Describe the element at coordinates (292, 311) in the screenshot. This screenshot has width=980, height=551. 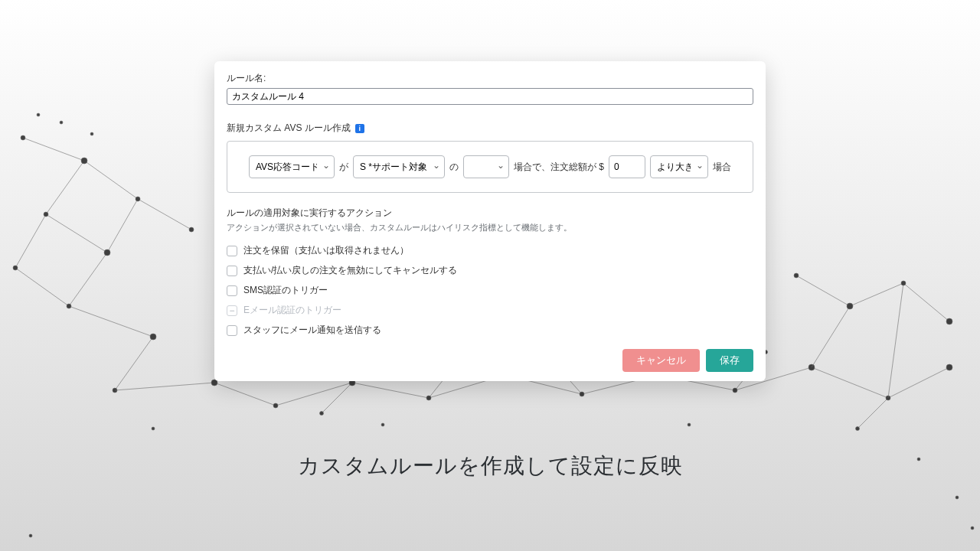
I see `check-email-trigger-label: Eメール認証のトリガー` at that location.